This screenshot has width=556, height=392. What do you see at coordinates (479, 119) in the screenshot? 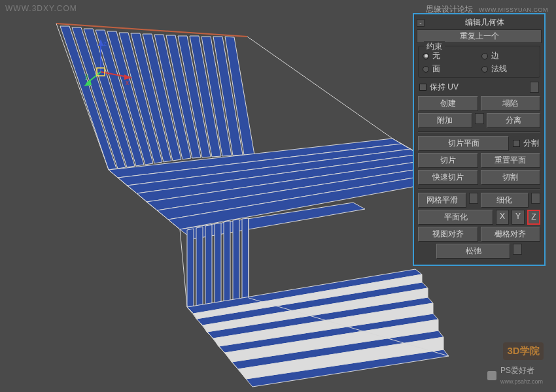
I see `attach-settings` at bounding box center [479, 119].